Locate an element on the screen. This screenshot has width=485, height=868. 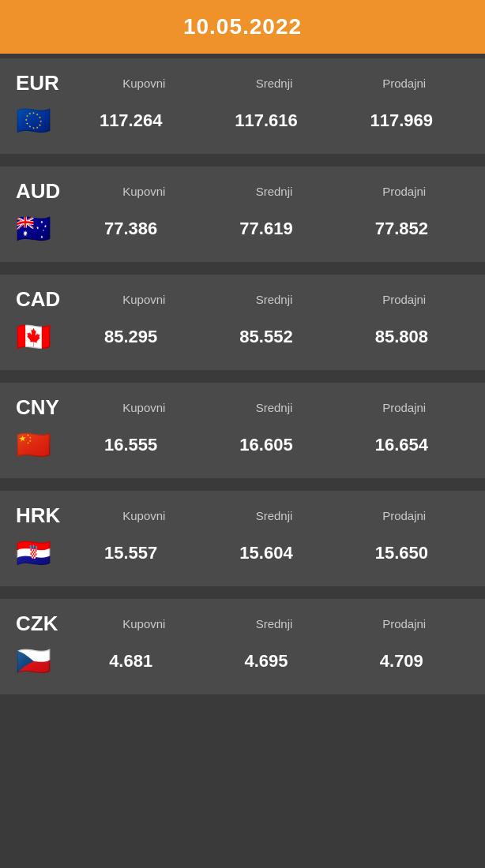
flag-cad: 🇨🇦 is located at coordinates (39, 337).